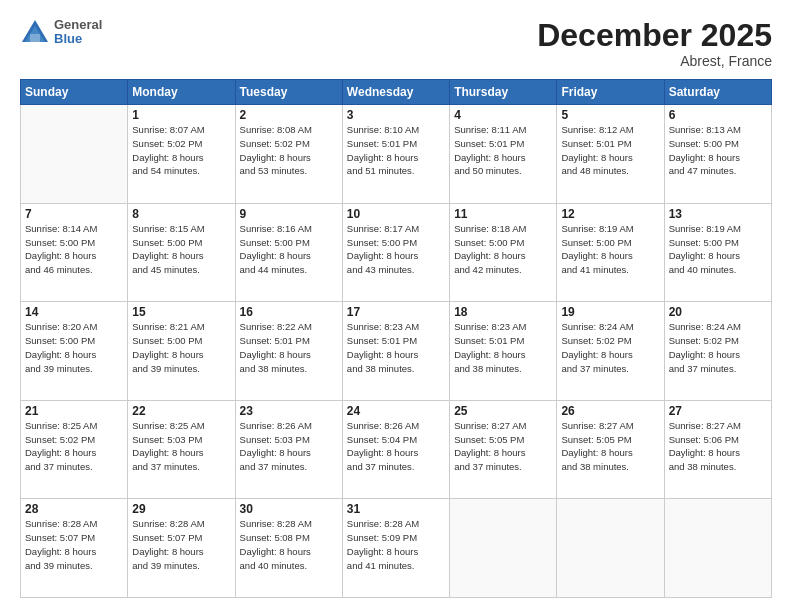  I want to click on day-info: Sunrise: 8:08 AMSunset: 5:02 PMDaylight:…, so click(289, 150).